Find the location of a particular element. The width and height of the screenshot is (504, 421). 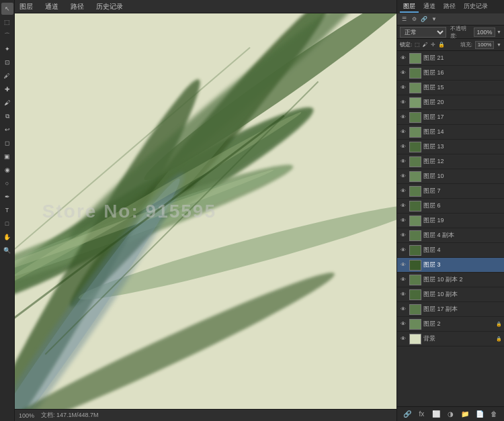

fx-button: fx is located at coordinates (421, 414).